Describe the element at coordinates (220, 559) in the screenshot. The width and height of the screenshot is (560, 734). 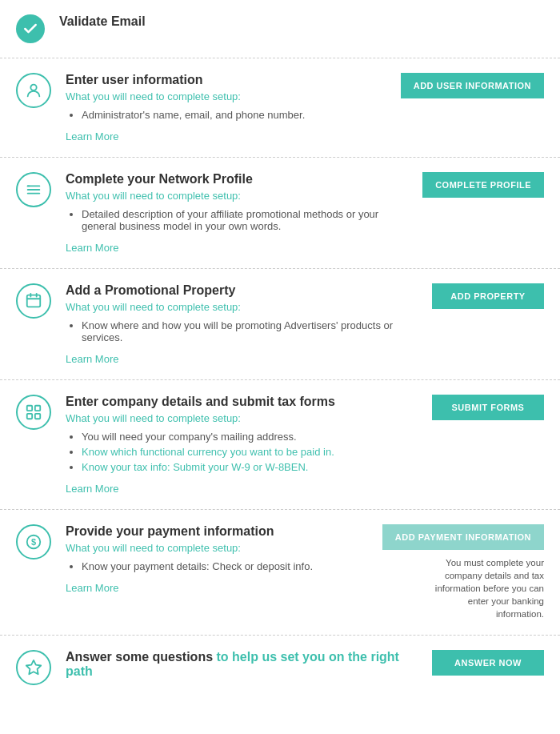
I see `payment-information-content: Provide your payment information What yo…` at that location.